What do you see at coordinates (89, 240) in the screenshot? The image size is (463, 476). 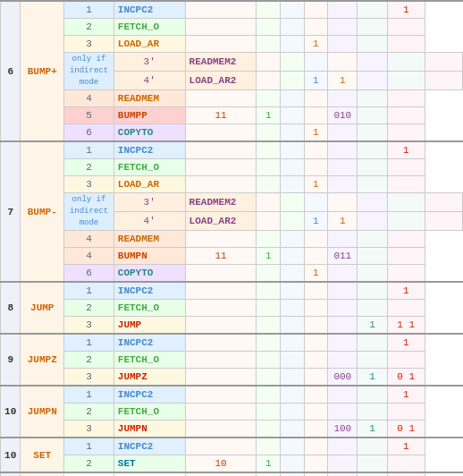 I see `step-number: 4` at bounding box center [89, 240].